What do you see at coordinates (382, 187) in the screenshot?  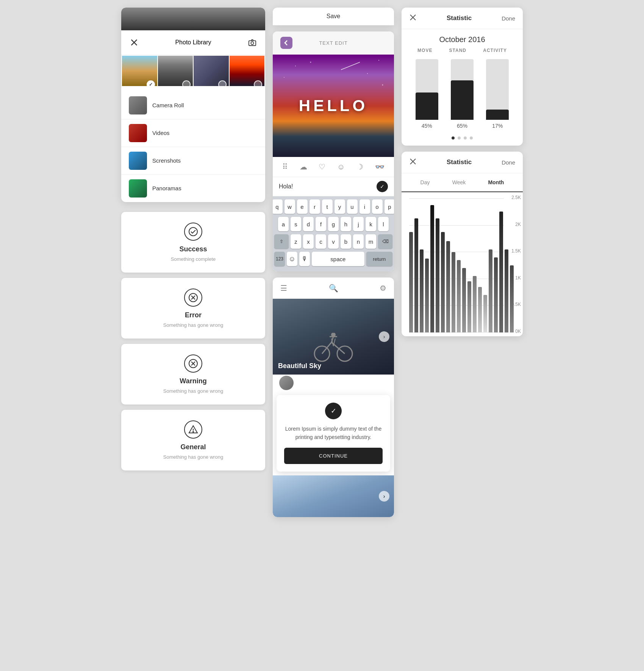 I see `confirm-button` at bounding box center [382, 187].